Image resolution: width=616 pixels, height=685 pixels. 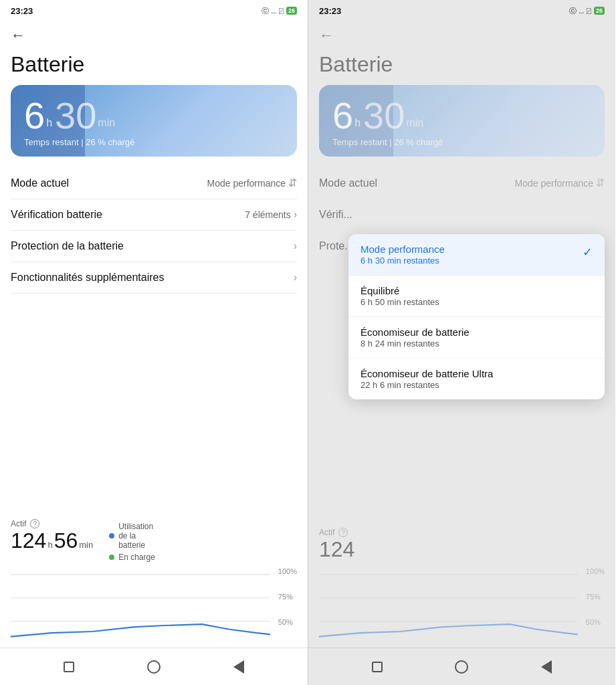 I want to click on bluetooth-icon-r: ⓒ, so click(x=573, y=11).